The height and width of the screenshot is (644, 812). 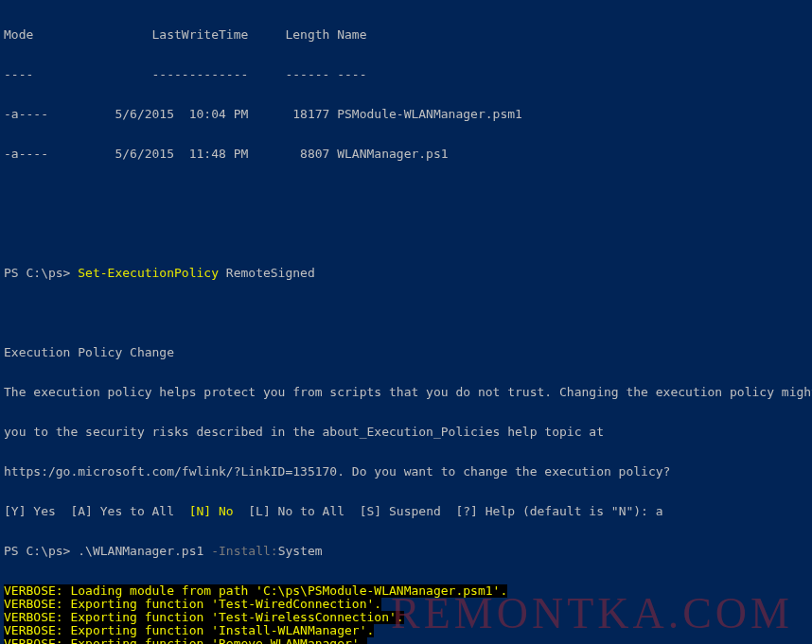 What do you see at coordinates (406, 618) in the screenshot?
I see `verbose-line: VERBOSE: Exporting function 'Test-Wirele…` at bounding box center [406, 618].